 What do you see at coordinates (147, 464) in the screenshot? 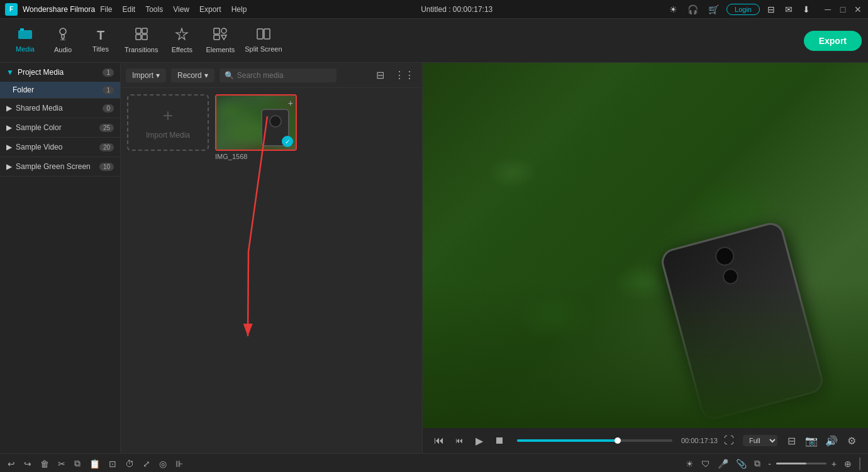
I see `resize-button: ⤢` at bounding box center [147, 464].